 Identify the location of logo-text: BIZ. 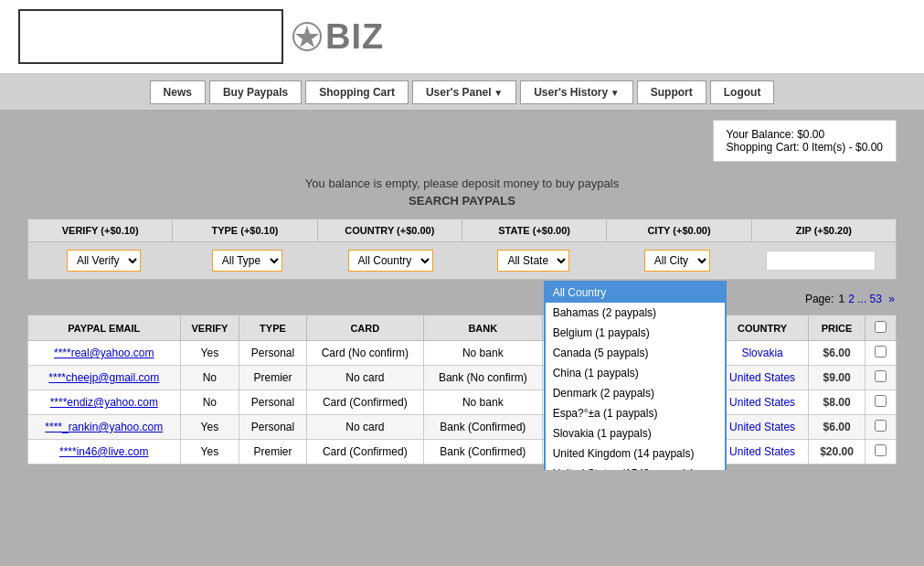
(355, 37).